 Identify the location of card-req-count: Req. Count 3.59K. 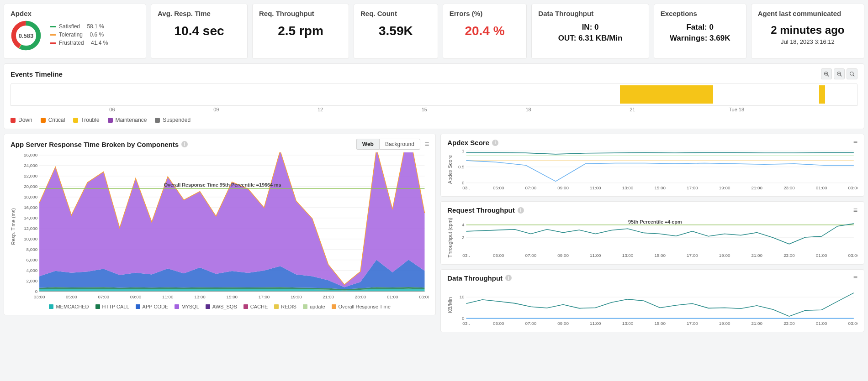
(396, 31).